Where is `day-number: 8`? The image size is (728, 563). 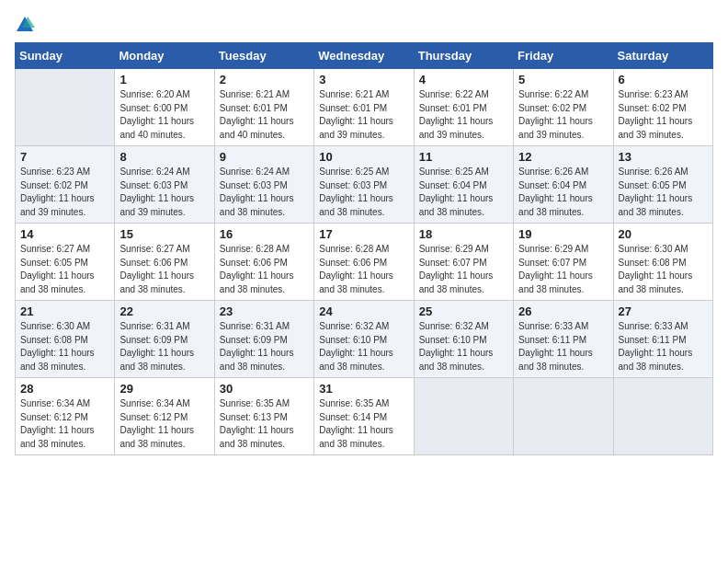
day-number: 8 is located at coordinates (164, 156).